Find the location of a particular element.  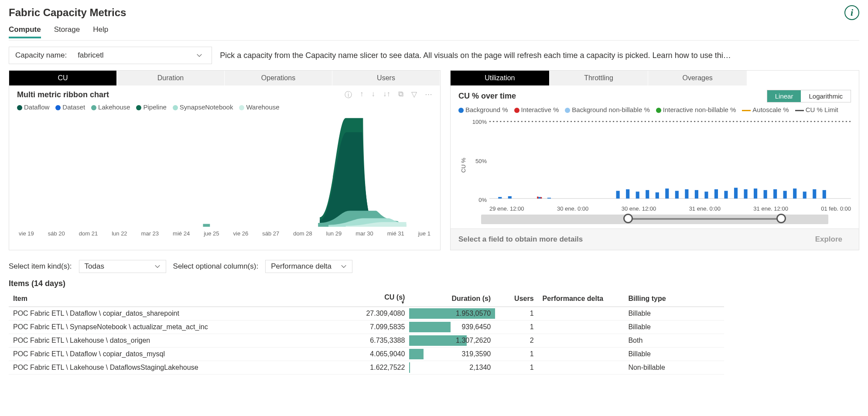

arrow-down-icon: ↓ is located at coordinates (373, 95).